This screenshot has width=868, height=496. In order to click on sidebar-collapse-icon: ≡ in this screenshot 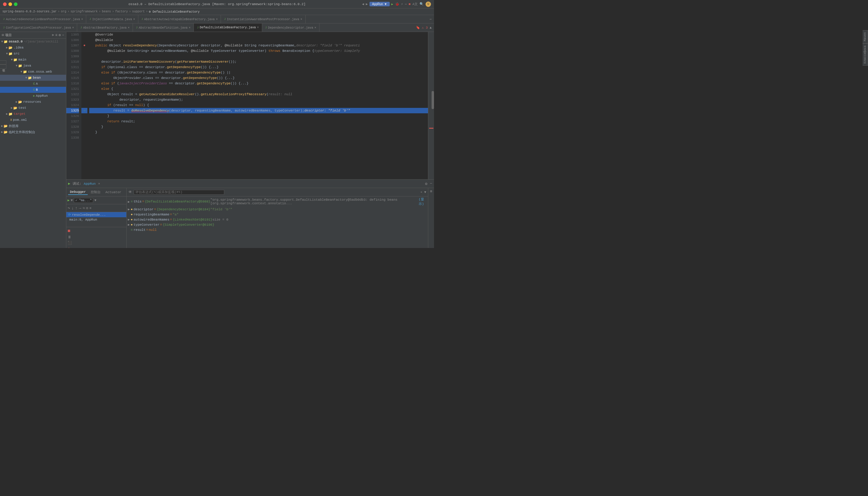, I will do `click(56, 35)`.